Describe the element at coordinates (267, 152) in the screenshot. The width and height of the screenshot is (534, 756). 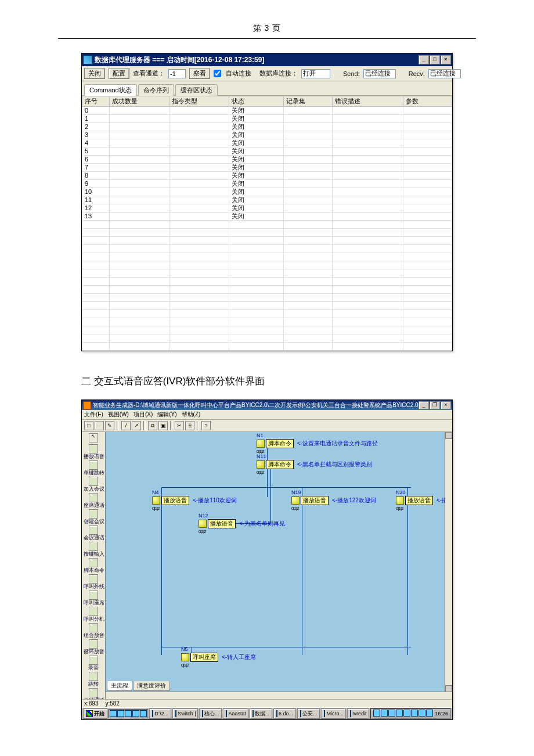
I see `table-row: 5关闭` at that location.